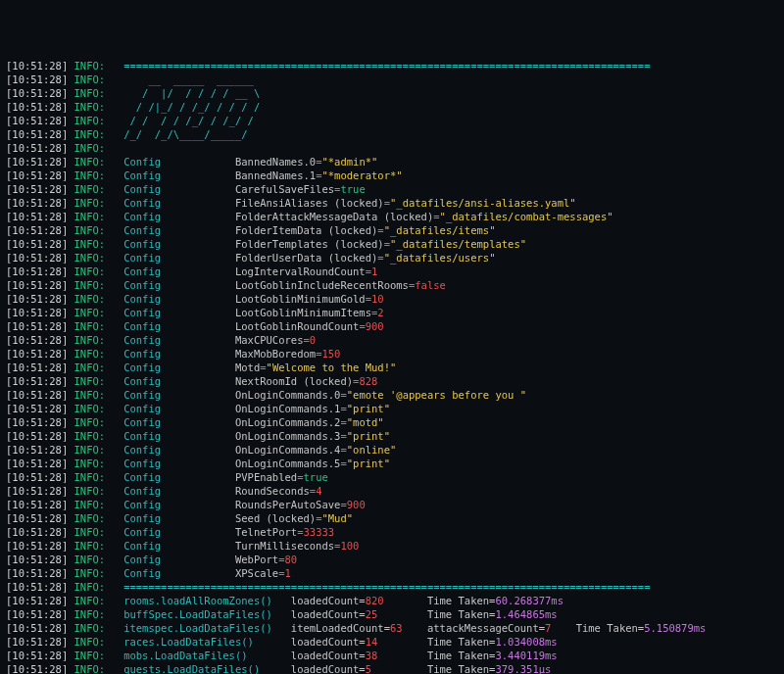 This screenshot has width=784, height=674. Describe the element at coordinates (392, 93) in the screenshot. I see `ascii-line: [10:51:28] INFO: / |/ / / / / __ \` at that location.